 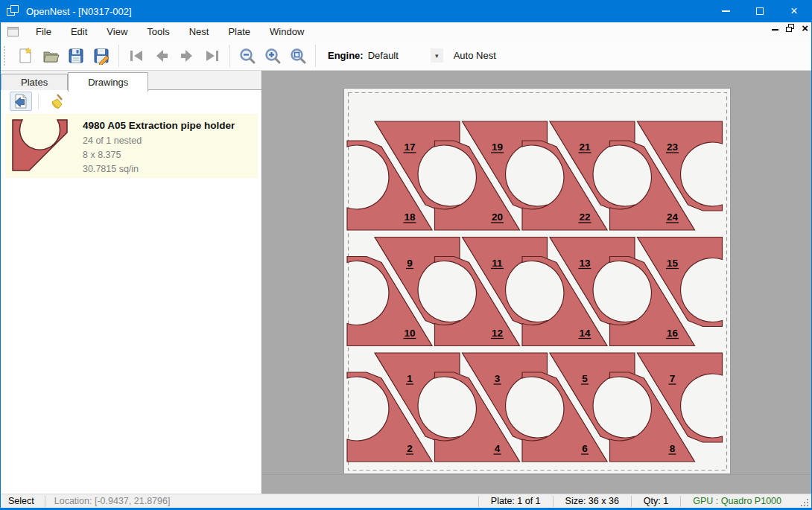 What do you see at coordinates (775, 28) in the screenshot?
I see `mdi-minimize-icon` at bounding box center [775, 28].